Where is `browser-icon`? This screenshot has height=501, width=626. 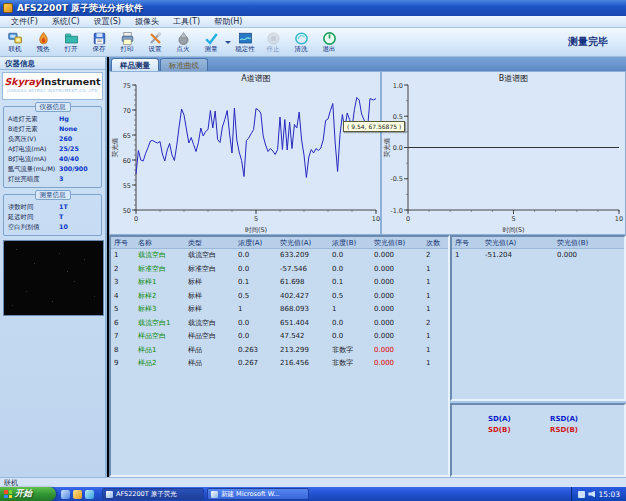 browser-icon is located at coordinates (90, 494).